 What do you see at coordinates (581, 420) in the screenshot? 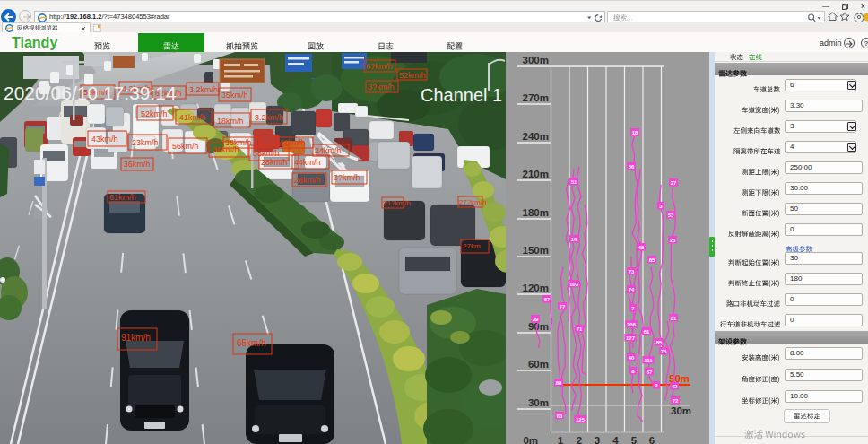
I see `svg-text: 125` at bounding box center [581, 420].